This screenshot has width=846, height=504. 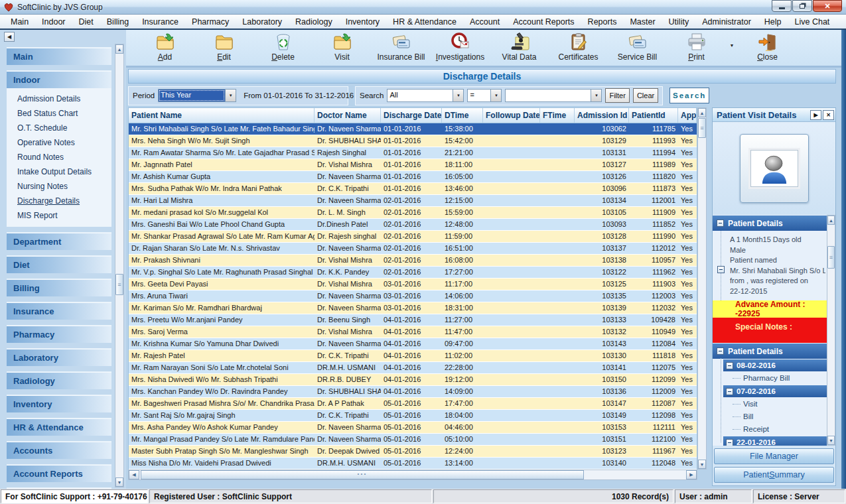 I want to click on visit-date-22-01-2016: 22-01-2016, so click(x=775, y=441).